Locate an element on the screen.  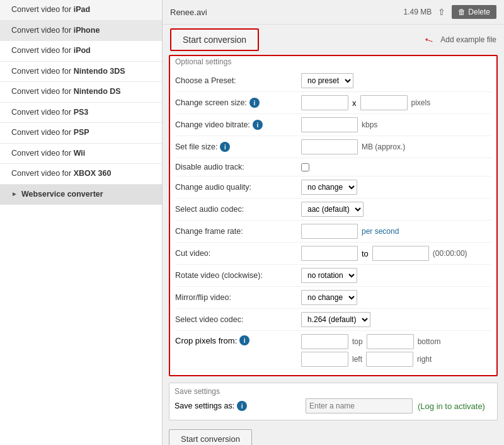
bitrate-input is located at coordinates (329, 125).